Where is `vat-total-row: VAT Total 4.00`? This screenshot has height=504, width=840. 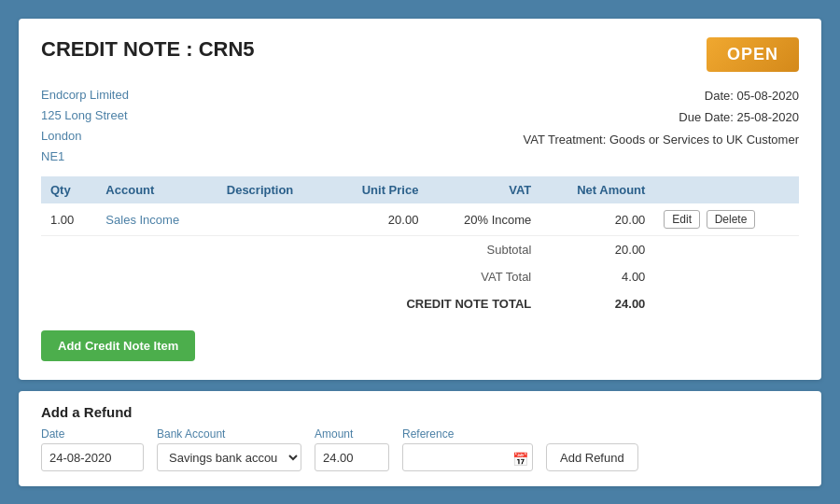 vat-total-row: VAT Total 4.00 is located at coordinates (420, 276).